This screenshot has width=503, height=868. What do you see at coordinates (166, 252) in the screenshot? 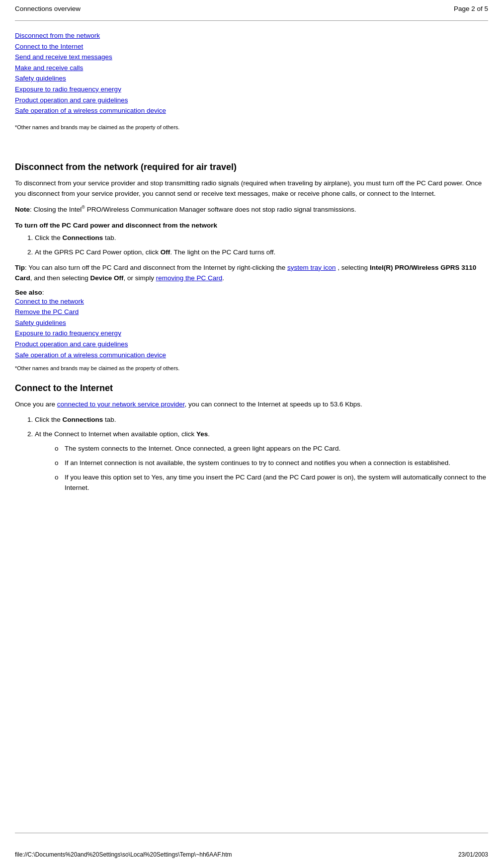
I see `step2-bold: Off` at bounding box center [166, 252].